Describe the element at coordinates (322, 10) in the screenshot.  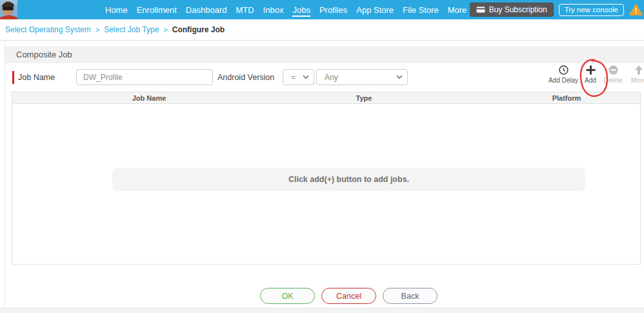
I see `top-nav-bar: Home Enrollment Dashboard MTD Inbox Jobs…` at that location.